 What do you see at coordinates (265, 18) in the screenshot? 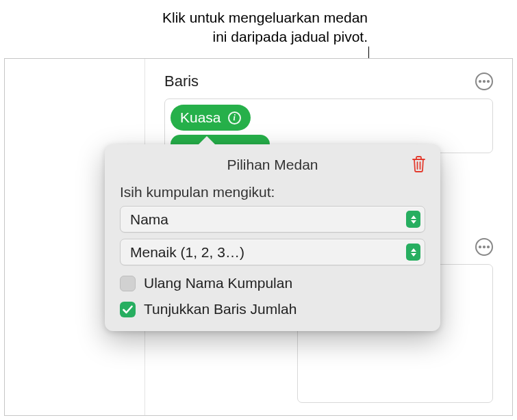
I see `callout-line1: Klik untuk mengeluarkan medan` at bounding box center [265, 18].